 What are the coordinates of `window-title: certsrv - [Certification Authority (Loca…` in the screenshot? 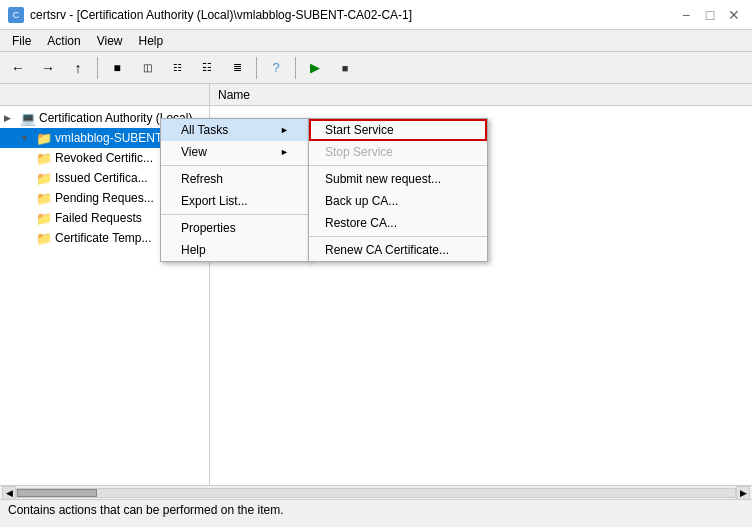 It's located at (221, 15).